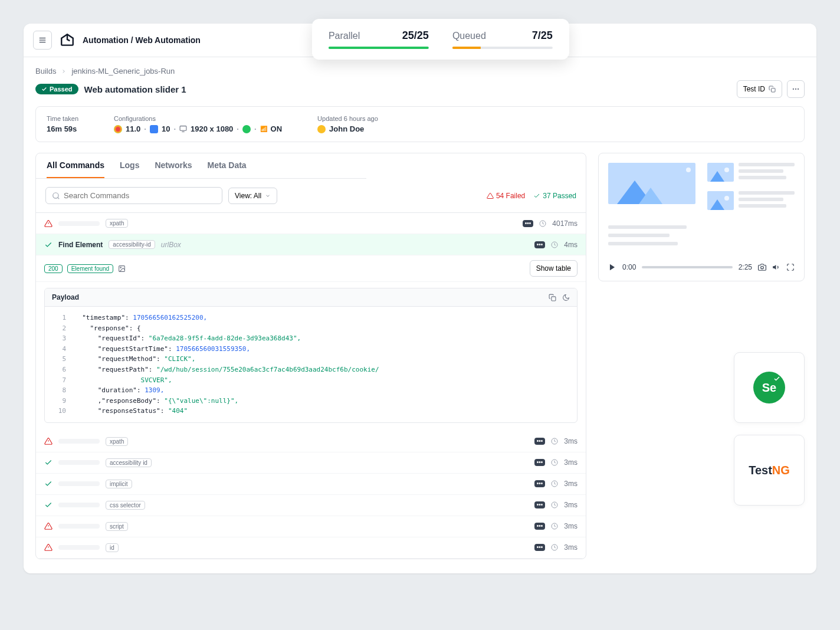  I want to click on view-filter-button: View: All, so click(252, 196).